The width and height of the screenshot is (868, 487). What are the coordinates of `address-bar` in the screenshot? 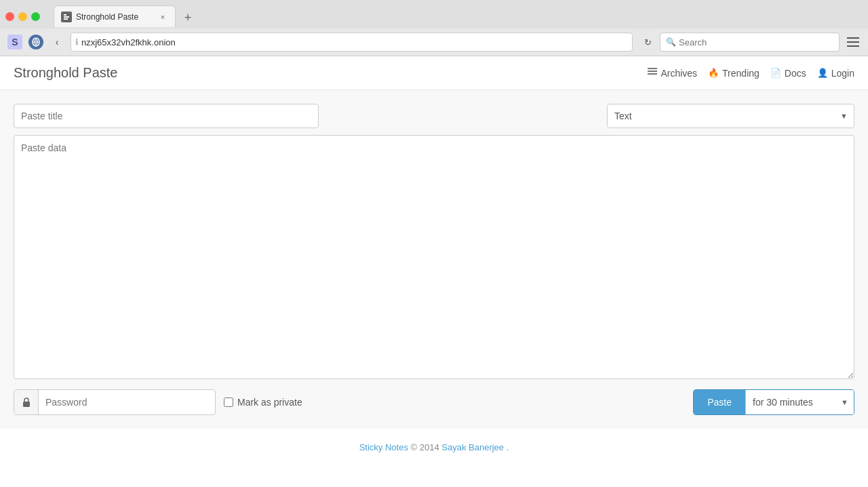 It's located at (355, 42).